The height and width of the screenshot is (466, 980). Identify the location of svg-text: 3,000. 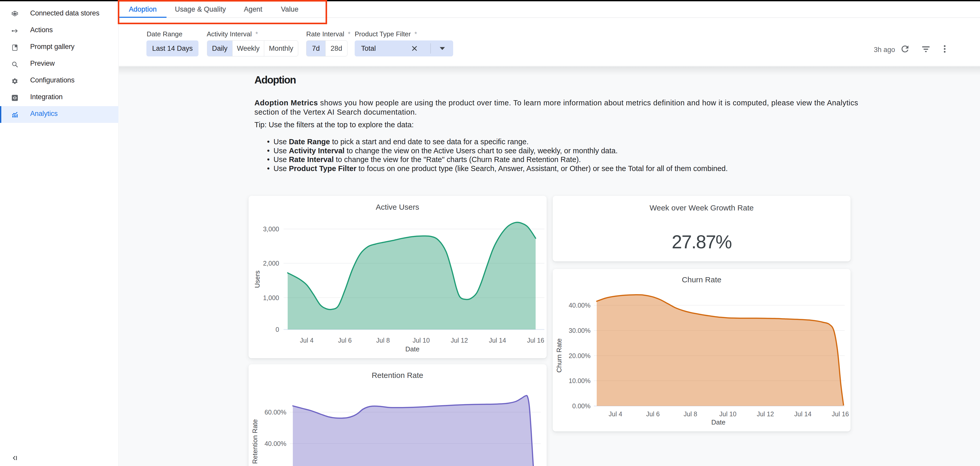
(271, 229).